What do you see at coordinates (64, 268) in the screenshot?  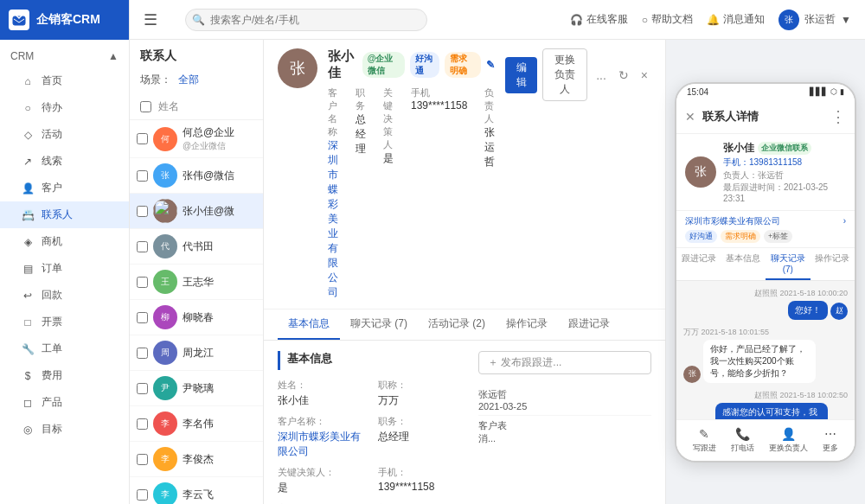 I see `sidebar-item-order: ▤ 订单` at bounding box center [64, 268].